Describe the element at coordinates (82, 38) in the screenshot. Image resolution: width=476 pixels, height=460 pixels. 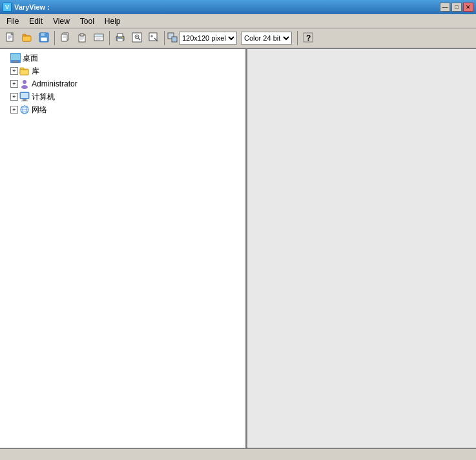
I see `toolbar-btn-paste` at that location.